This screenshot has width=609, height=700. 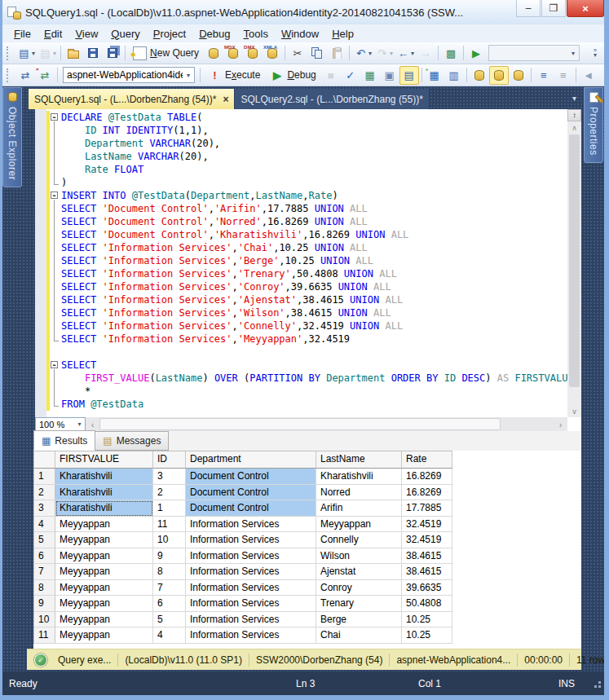 I want to click on editor-vertical-scrollbar: ↕ ∧ ∨, so click(x=574, y=263).